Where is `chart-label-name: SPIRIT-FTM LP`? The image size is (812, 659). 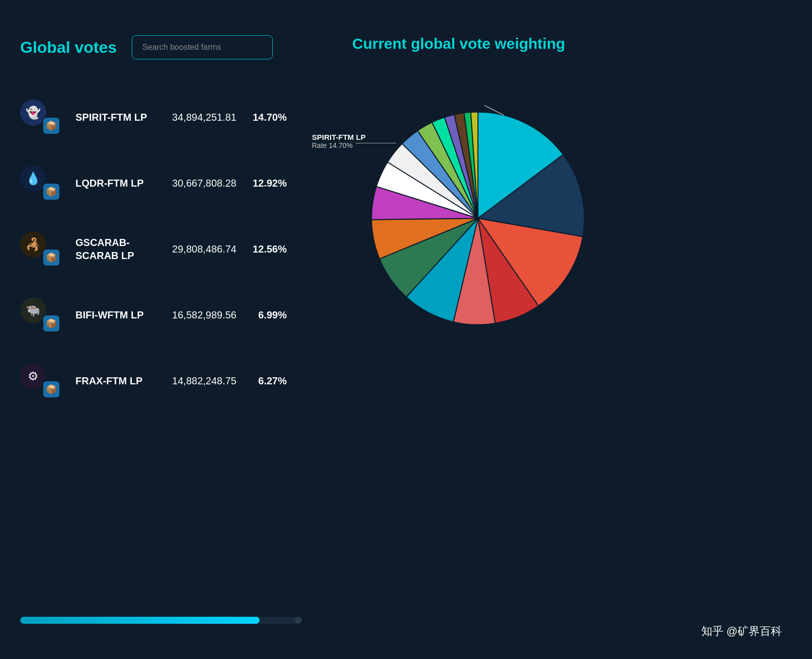 chart-label-name: SPIRIT-FTM LP is located at coordinates (339, 137).